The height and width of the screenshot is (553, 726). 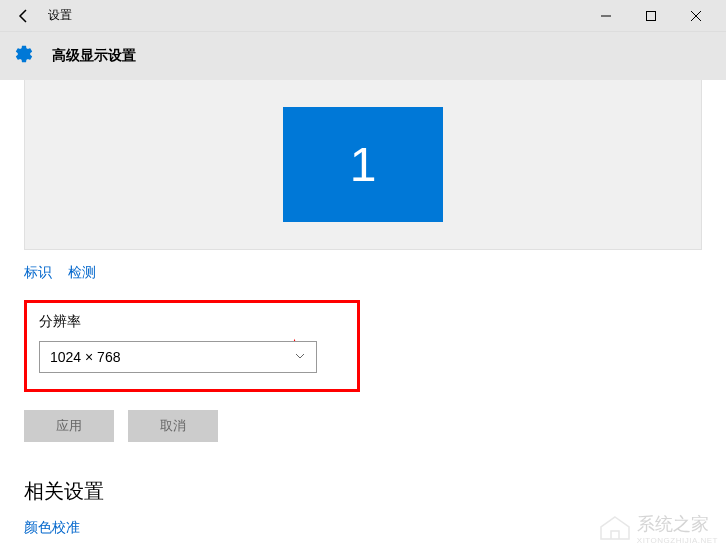 I want to click on watermark-text: 系统之家, so click(x=673, y=524).